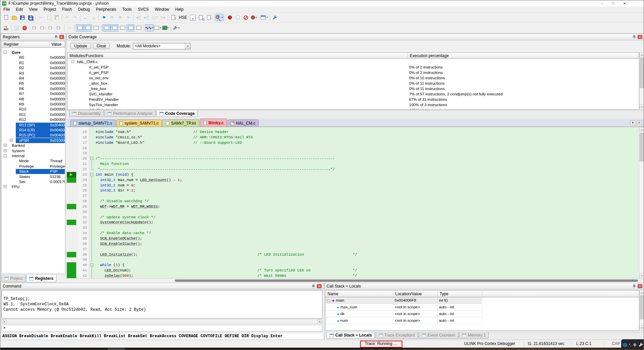 The height and width of the screenshot is (350, 644). What do you see at coordinates (352, 222) in the screenshot?
I see `code-line: 32 SystemCoreClockUpdate();` at bounding box center [352, 222].